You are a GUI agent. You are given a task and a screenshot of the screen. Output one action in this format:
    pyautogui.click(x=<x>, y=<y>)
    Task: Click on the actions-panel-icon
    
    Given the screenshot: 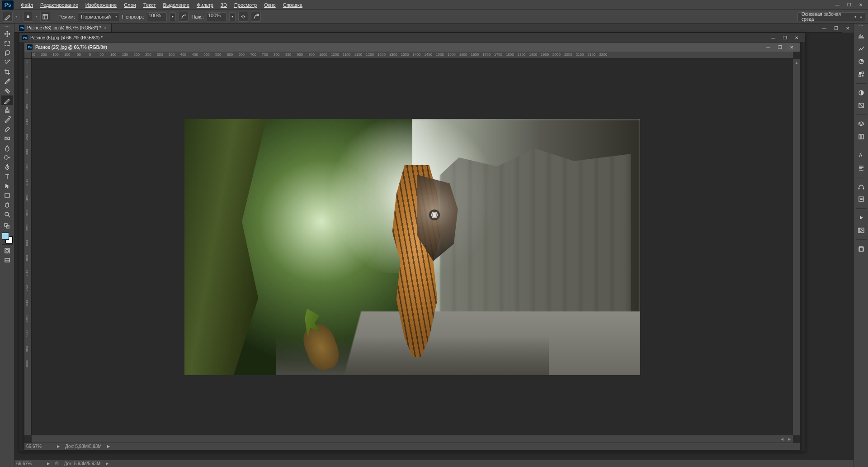 What is the action you would take?
    pyautogui.click(x=861, y=218)
    